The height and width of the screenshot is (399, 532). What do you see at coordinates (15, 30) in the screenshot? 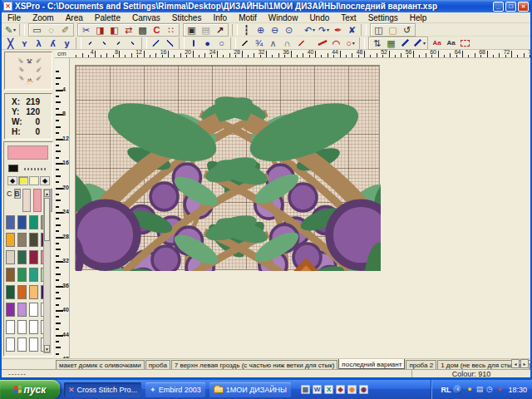
I see `pencil-tool-dropdown-icon: ▾` at bounding box center [15, 30].